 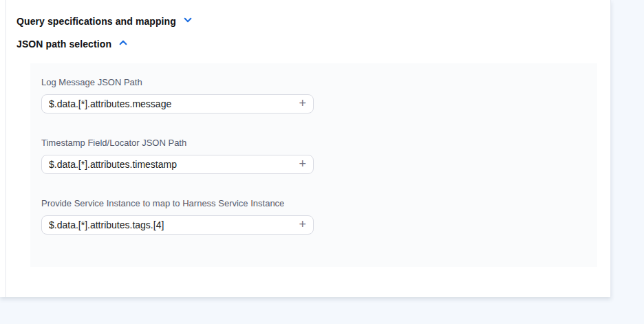 What do you see at coordinates (314, 95) in the screenshot?
I see `field-log-message-json-path: Log Message JSON Path +` at bounding box center [314, 95].